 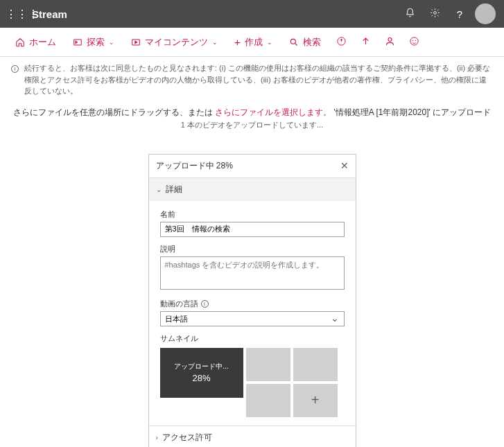 What do you see at coordinates (252, 338) in the screenshot?
I see `thumb-label: サムネイル` at bounding box center [252, 338].